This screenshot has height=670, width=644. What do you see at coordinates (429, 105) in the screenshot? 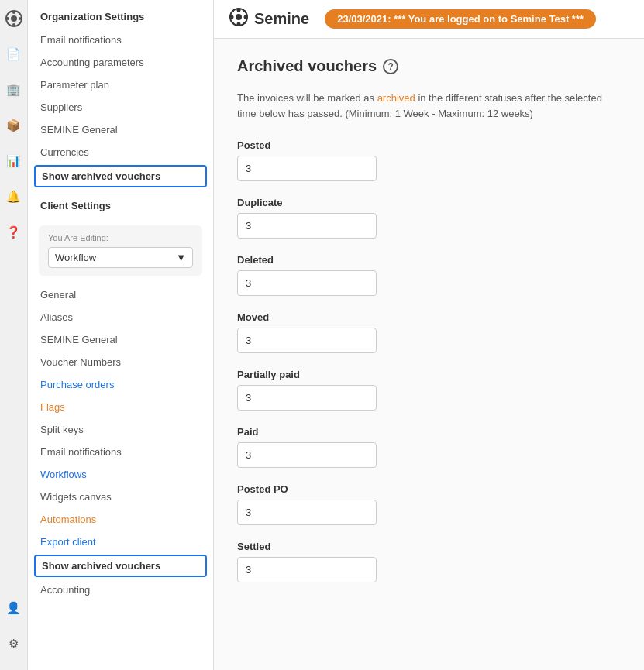
I see `description: The invoices will be marked as archived …` at bounding box center [429, 105].